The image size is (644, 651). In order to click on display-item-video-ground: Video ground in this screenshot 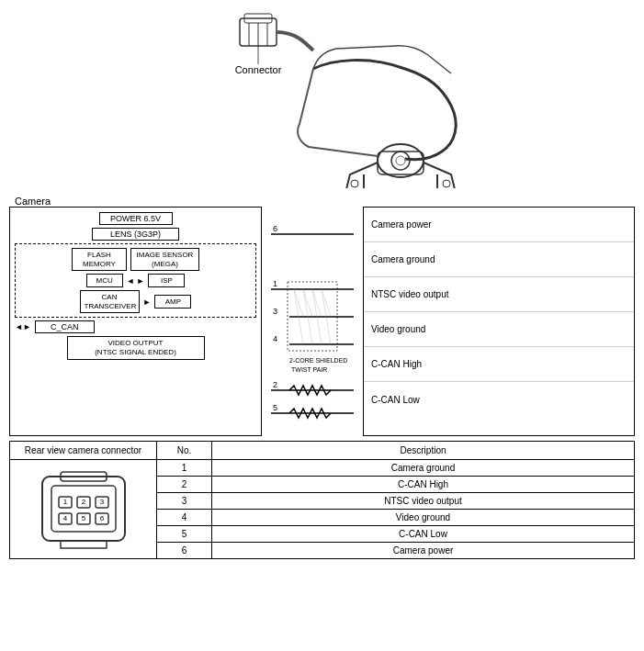, I will do `click(499, 330)`.